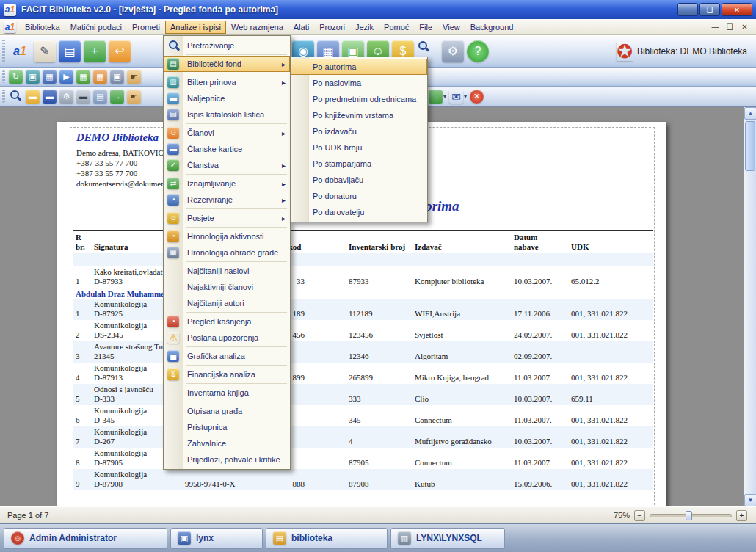 Image resolution: width=756 pixels, height=552 pixels. Describe the element at coordinates (50, 97) in the screenshot. I see `save-report-button: ▬` at that location.